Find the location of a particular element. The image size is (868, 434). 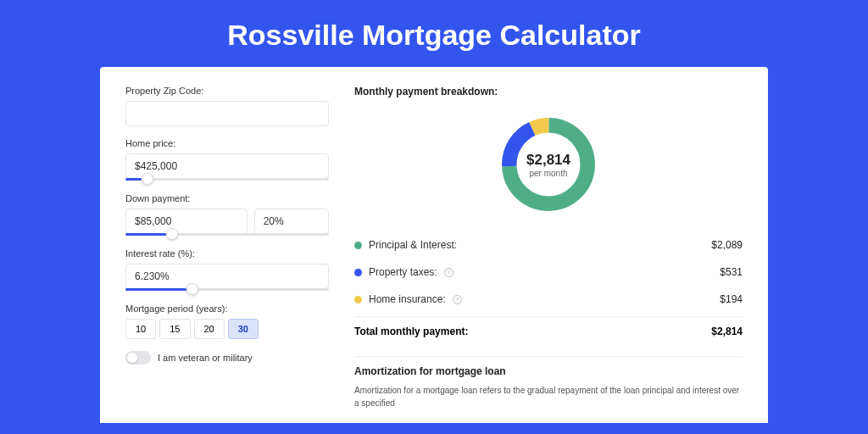

legend-row: Principal & Interest:$2,089 is located at coordinates (548, 245).